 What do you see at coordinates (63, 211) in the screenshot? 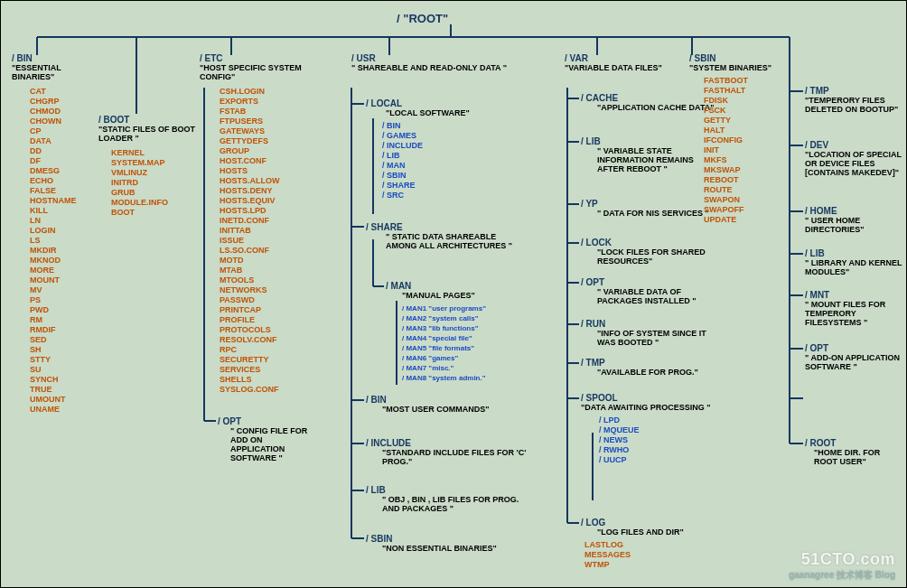
I see `list-item: KILL` at bounding box center [63, 211].